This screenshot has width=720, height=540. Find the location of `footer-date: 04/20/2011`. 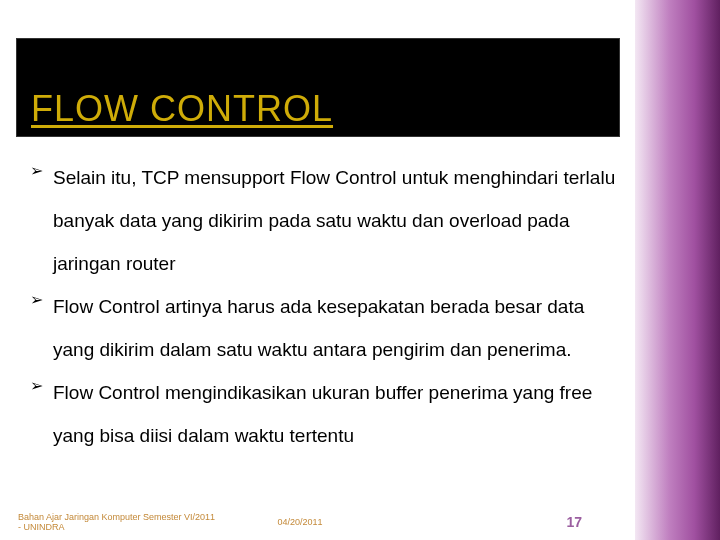

footer-date: 04/20/2011 is located at coordinates (300, 522).